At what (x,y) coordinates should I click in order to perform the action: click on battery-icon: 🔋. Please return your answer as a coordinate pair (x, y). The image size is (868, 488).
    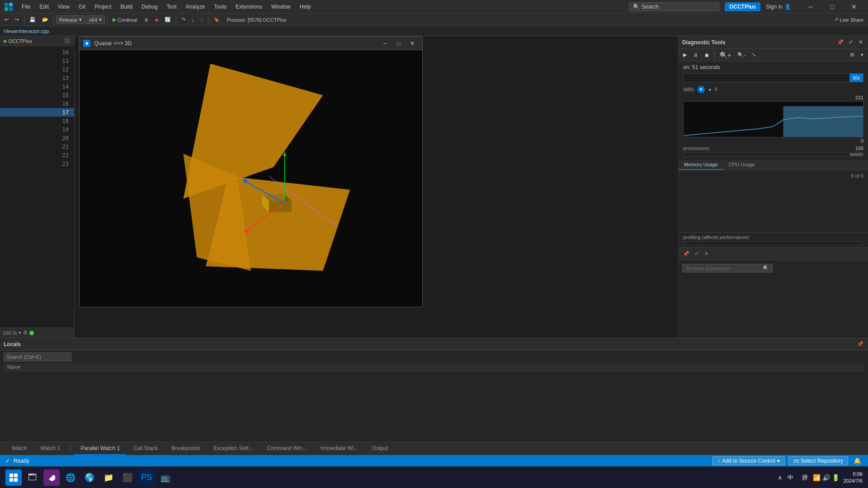
    Looking at the image, I should click on (835, 478).